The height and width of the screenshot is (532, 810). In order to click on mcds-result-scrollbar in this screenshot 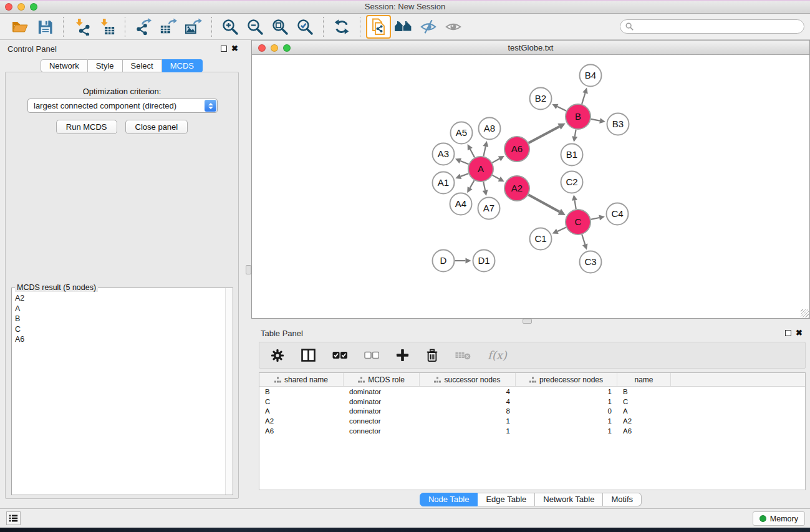, I will do `click(229, 392)`.